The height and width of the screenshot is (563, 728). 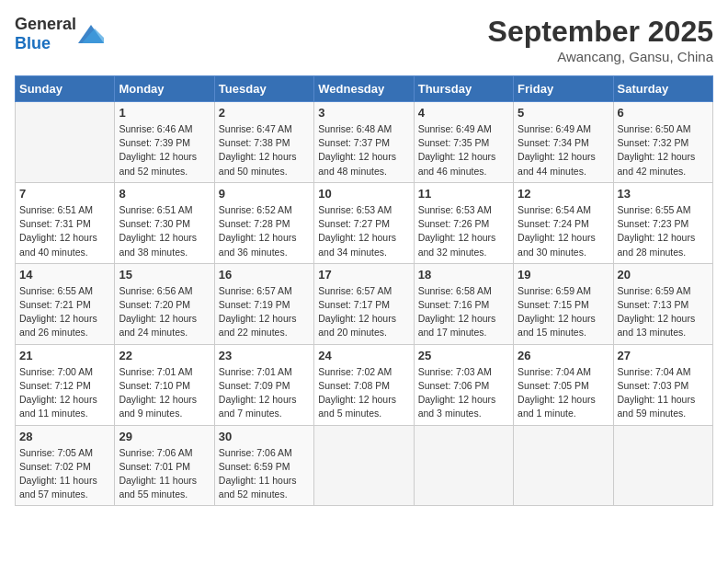 What do you see at coordinates (164, 274) in the screenshot?
I see `day-number: 15` at bounding box center [164, 274].